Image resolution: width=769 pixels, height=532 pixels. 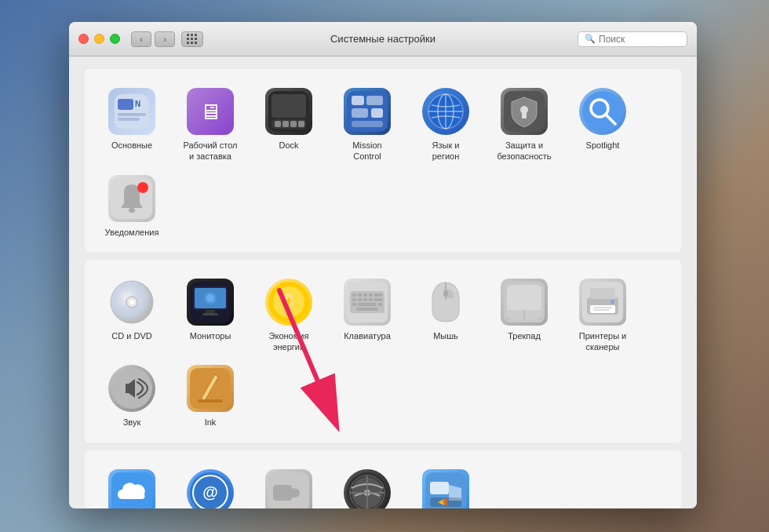 I want to click on monitor-label: Мониторы, so click(x=210, y=336).